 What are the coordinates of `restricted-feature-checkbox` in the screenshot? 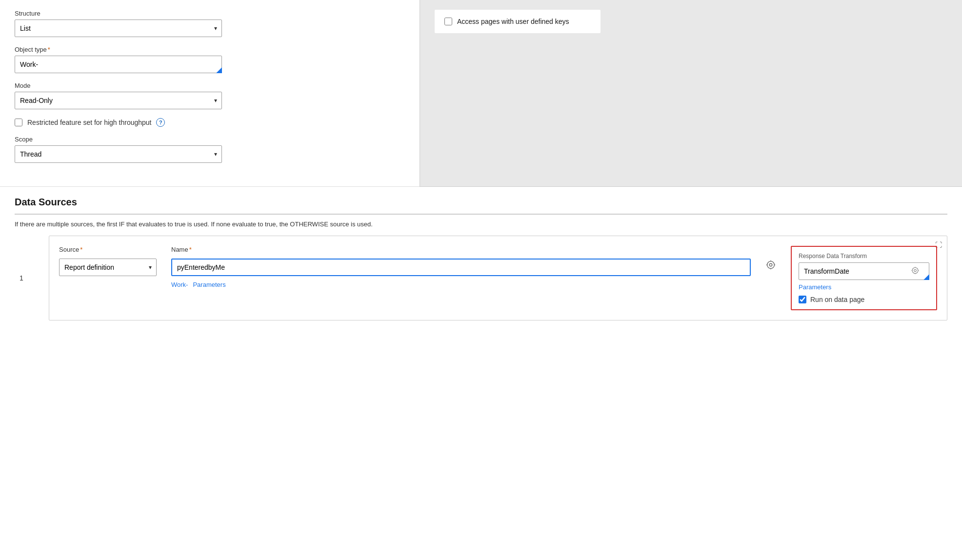 It's located at (19, 122).